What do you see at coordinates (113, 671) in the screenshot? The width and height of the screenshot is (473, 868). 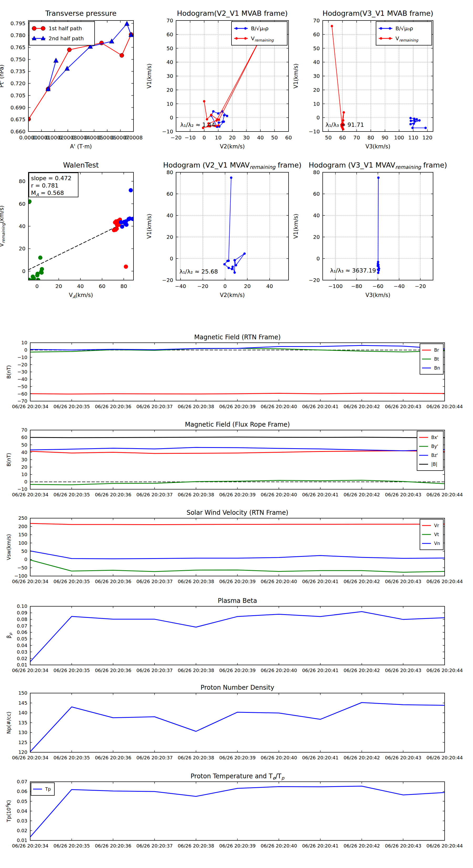 I see `plasma-beta-xtick: 06/26 20:20:36` at bounding box center [113, 671].